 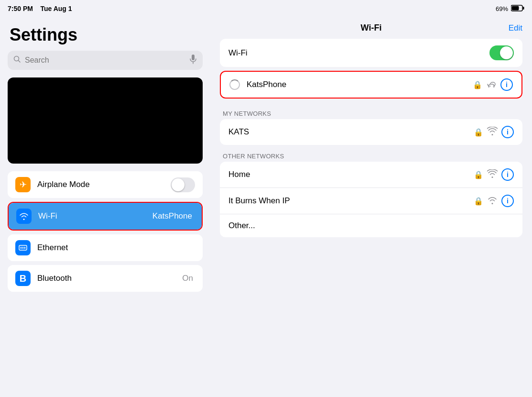 What do you see at coordinates (371, 175) in the screenshot?
I see `network-row-home: Home 🔒 i` at bounding box center [371, 175].